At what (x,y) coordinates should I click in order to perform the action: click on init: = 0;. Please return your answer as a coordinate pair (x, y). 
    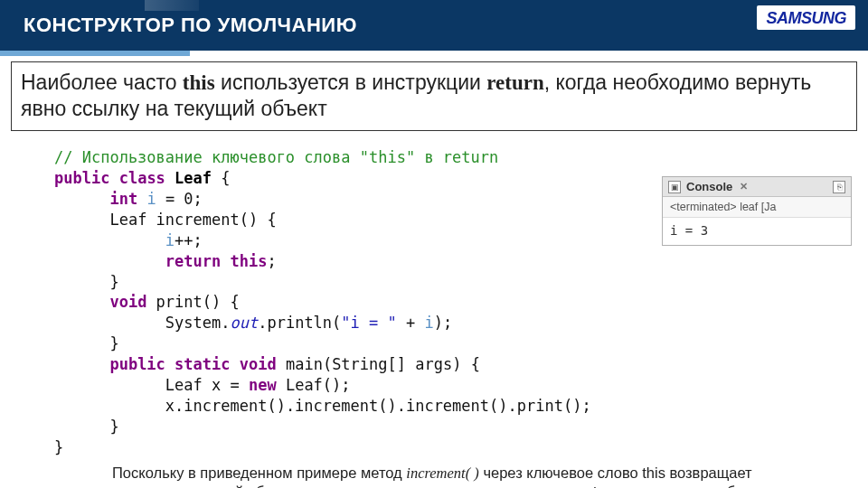
    Looking at the image, I should click on (179, 199).